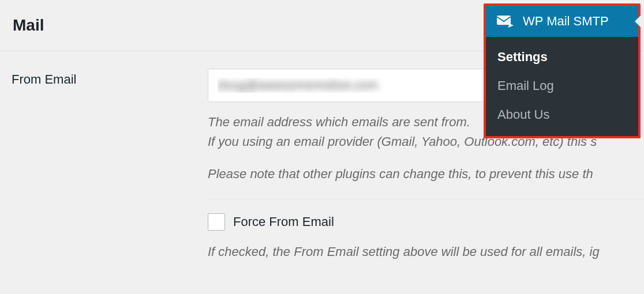  What do you see at coordinates (216, 222) in the screenshot?
I see `force-from-email-checkbox` at bounding box center [216, 222].